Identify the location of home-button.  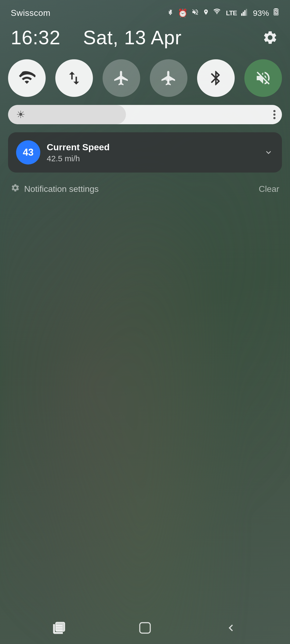
(145, 628).